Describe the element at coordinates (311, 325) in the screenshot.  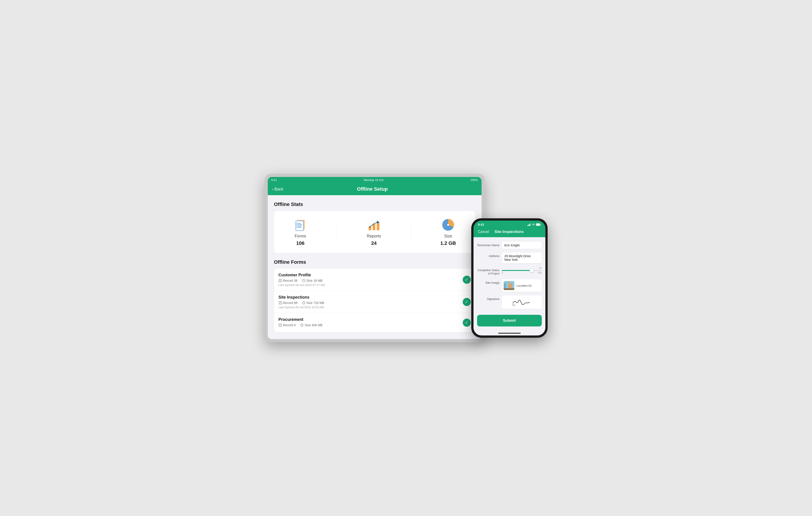
I see `size-icon-2: Size 406 MB` at that location.